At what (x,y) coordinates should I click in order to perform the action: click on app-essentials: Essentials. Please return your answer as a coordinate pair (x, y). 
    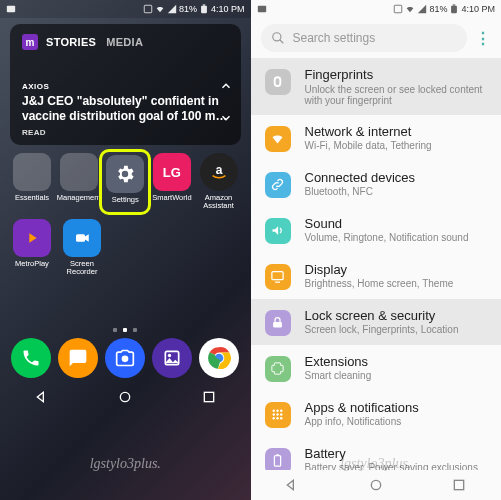
    Looking at the image, I should click on (32, 182).